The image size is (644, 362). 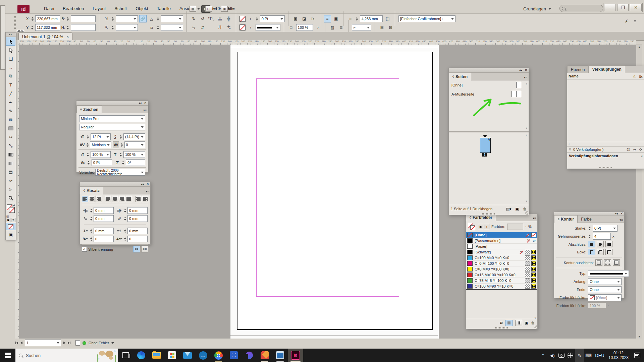 I want to click on close-button: ✕, so click(x=636, y=7).